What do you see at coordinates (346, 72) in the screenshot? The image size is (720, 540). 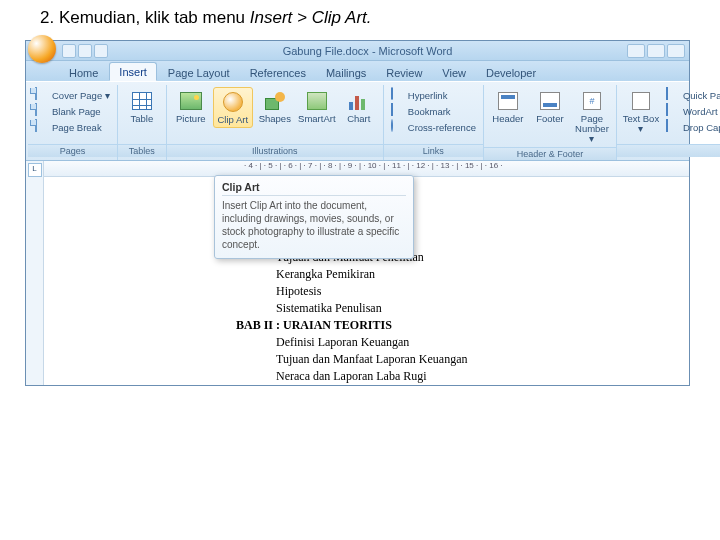 I see `tab-mailings: Mailings` at bounding box center [346, 72].